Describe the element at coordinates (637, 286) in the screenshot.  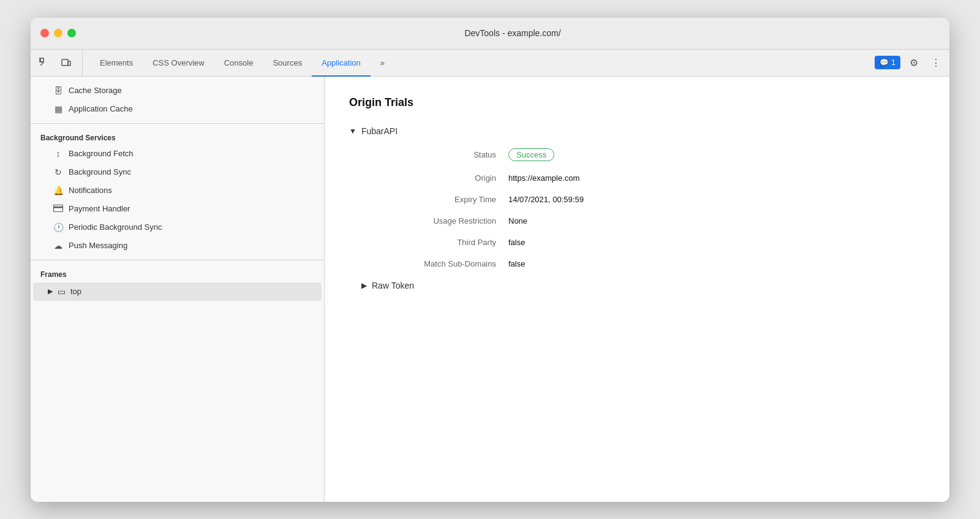
I see `raw-token-toggle: ▶ Raw Token` at that location.